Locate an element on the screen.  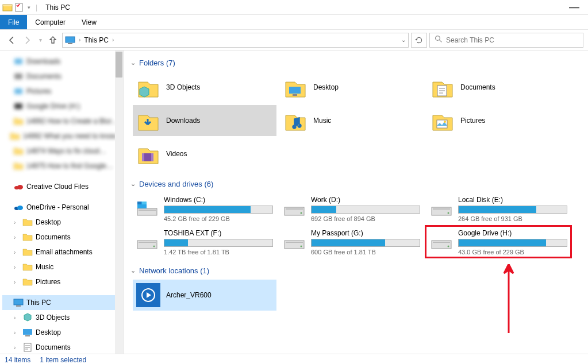
window-title: This PC is located at coordinates (57, 7).